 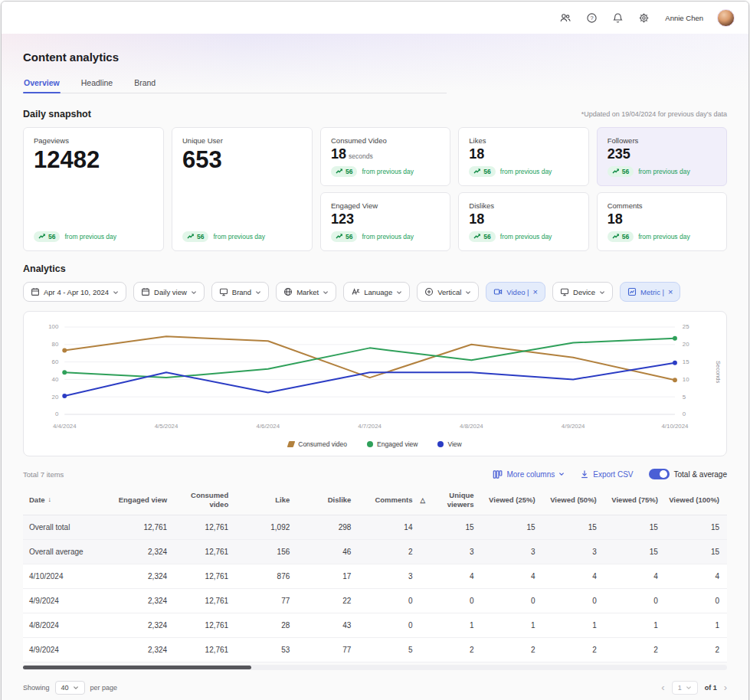 What do you see at coordinates (377, 292) in the screenshot?
I see `filter-chip-lanuage: Lanuage` at bounding box center [377, 292].